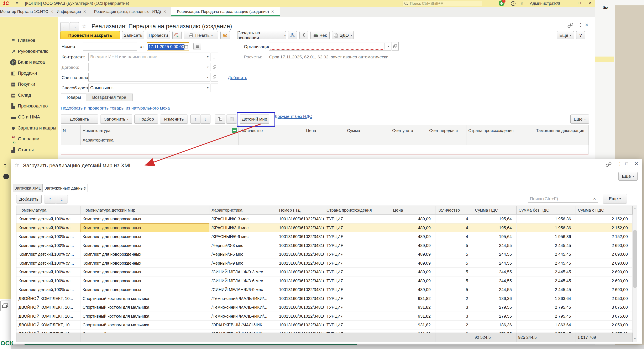 The image size is (644, 349). What do you see at coordinates (29, 139) in the screenshot?
I see `sidebar-item-10: ДтКтОперации` at bounding box center [29, 139].